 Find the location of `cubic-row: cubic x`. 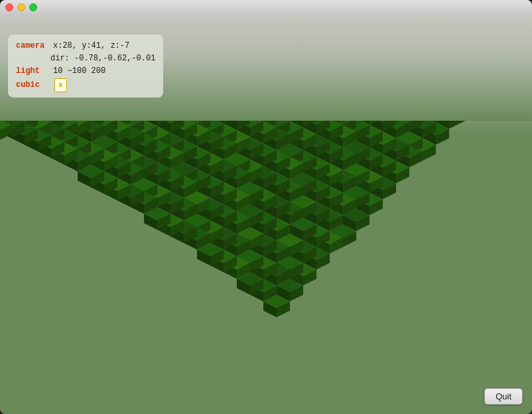

cubic-row: cubic x is located at coordinates (86, 86).